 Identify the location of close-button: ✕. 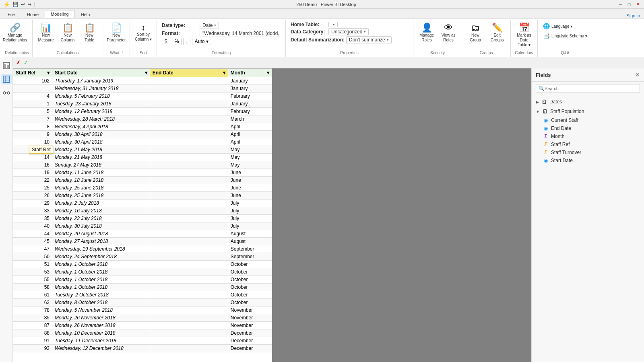
(638, 4).